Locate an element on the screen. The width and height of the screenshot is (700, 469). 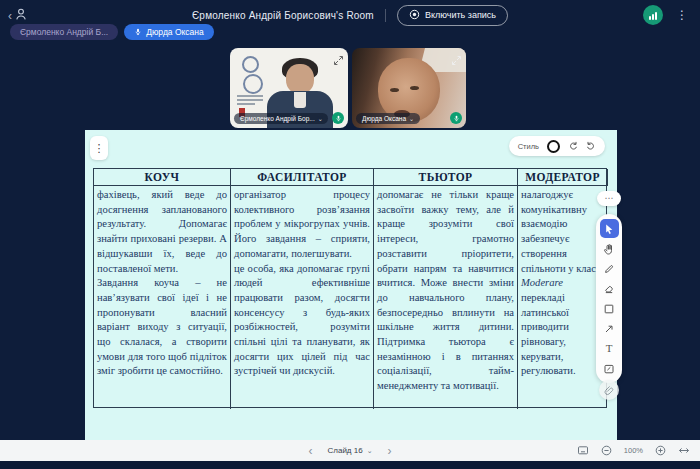
eraser-tool is located at coordinates (610, 288).